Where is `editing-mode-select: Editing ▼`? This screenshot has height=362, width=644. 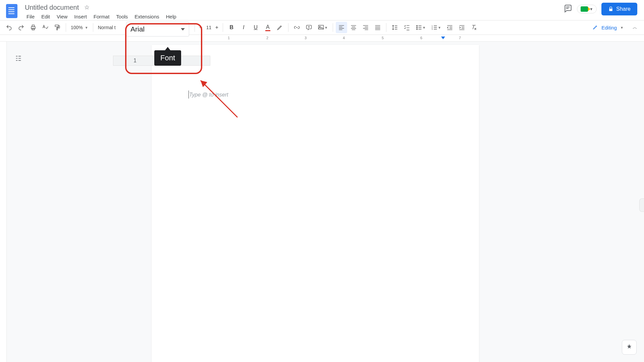
editing-mode-select: Editing ▼ is located at coordinates (608, 27).